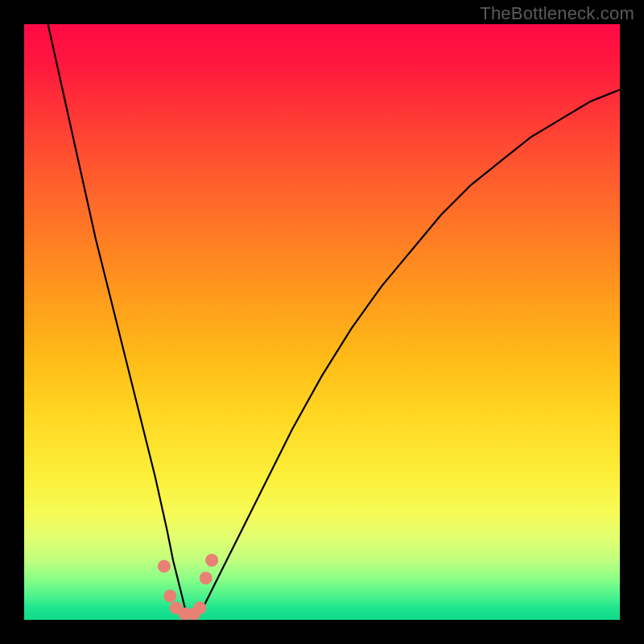 The image size is (644, 644). Describe the element at coordinates (557, 14) in the screenshot. I see `watermark-text: TheBottleneck.com` at that location.